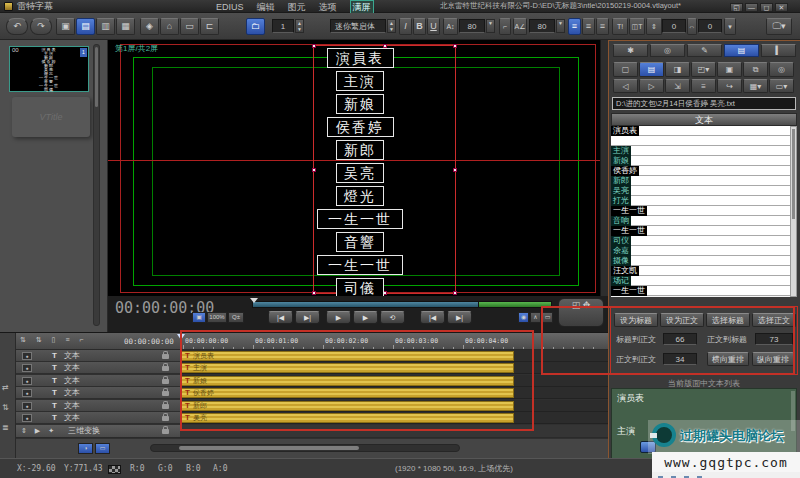  I want to click on align-button-2: ≡, so click(588, 26).